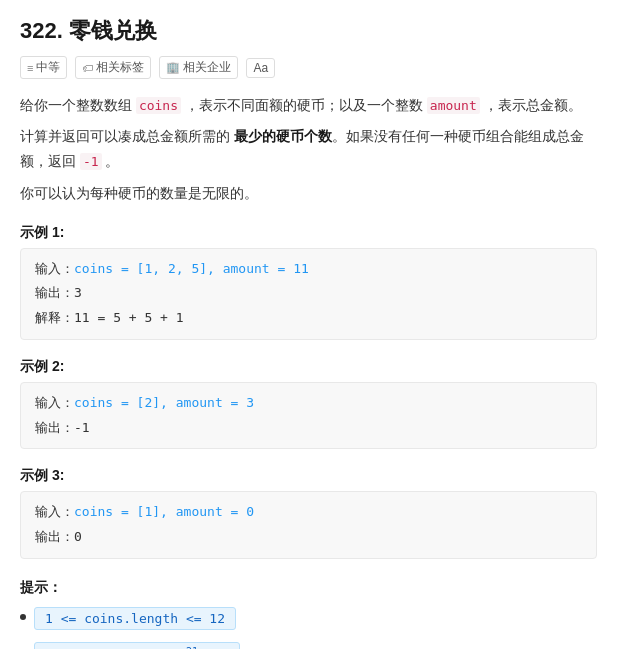 The image size is (617, 649). I want to click on description-bold: 最少的硬币个数, so click(283, 136).